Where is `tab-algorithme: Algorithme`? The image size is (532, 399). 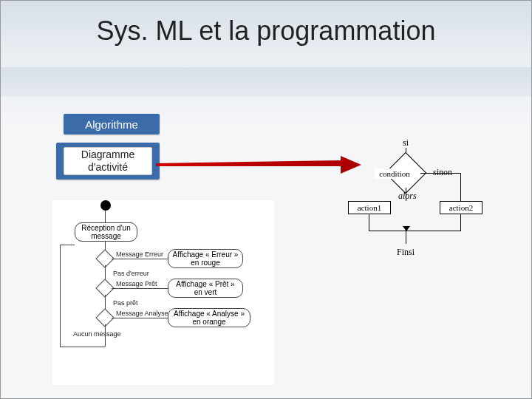
tab-algorithme: Algorithme is located at coordinates (112, 124).